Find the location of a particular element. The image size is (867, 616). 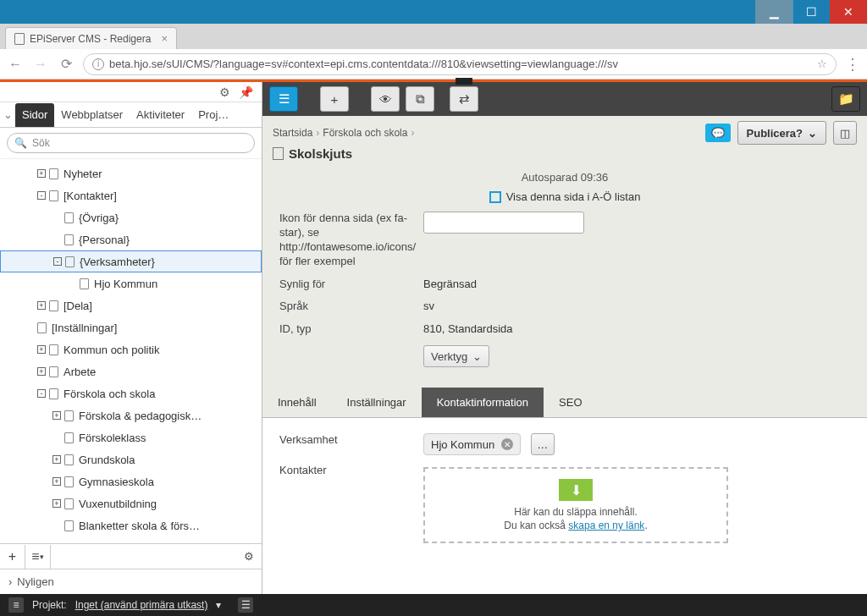

tree-node-label: Kommun och politik is located at coordinates (112, 350).